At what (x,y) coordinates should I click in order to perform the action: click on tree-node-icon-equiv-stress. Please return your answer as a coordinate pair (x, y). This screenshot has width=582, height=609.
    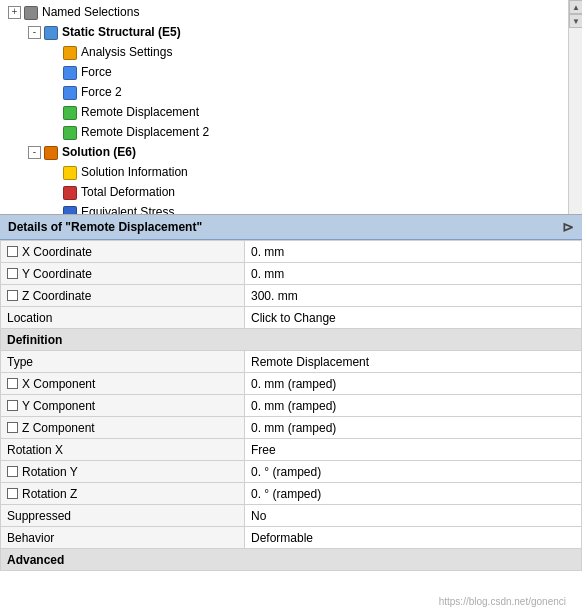
    Looking at the image, I should click on (70, 210).